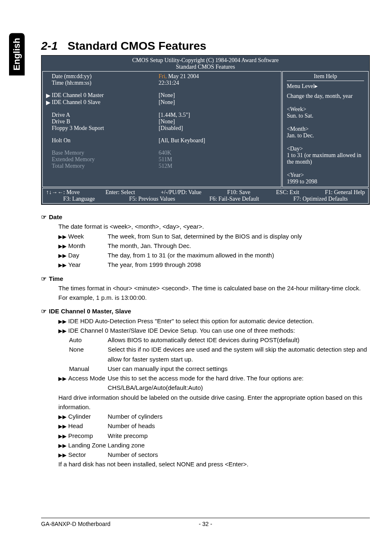 This screenshot has height=556, width=392. What do you see at coordinates (239, 426) in the screenshot?
I see `definition-def: Number of heads` at bounding box center [239, 426].